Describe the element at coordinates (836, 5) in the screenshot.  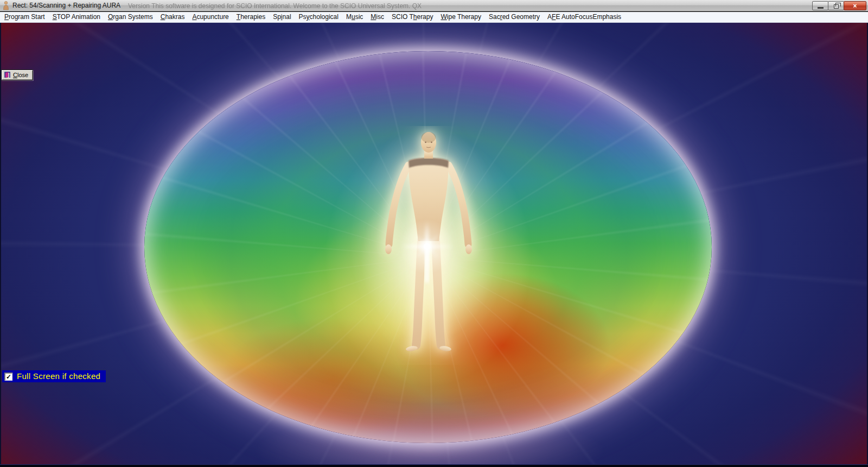
I see `restore-button` at that location.